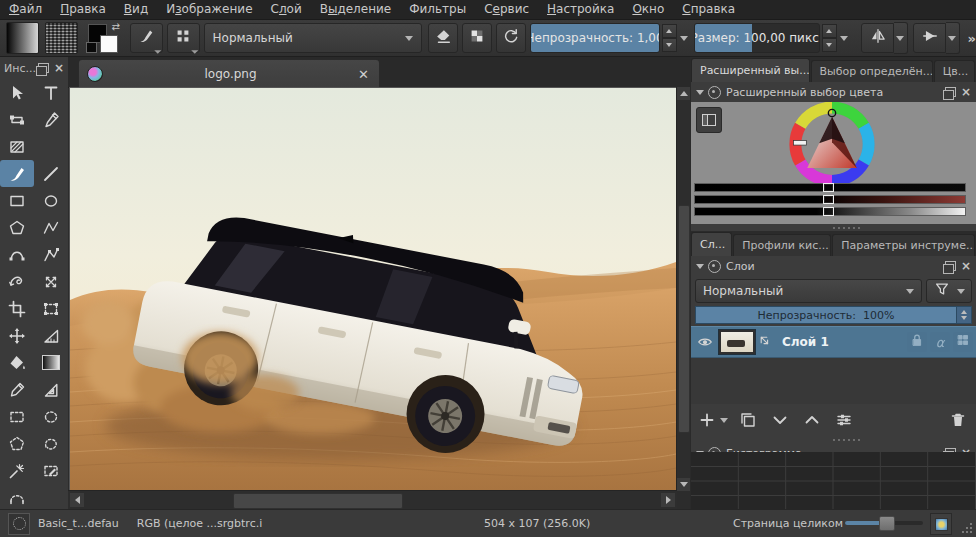 This screenshot has height=537, width=976. I want to click on scroll-down-arrow, so click(684, 484).